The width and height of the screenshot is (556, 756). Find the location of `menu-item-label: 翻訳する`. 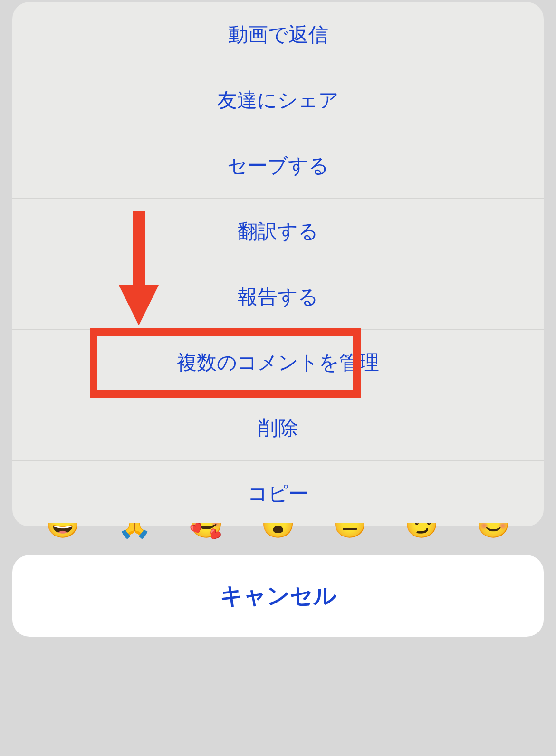

menu-item-label: 翻訳する is located at coordinates (278, 231).